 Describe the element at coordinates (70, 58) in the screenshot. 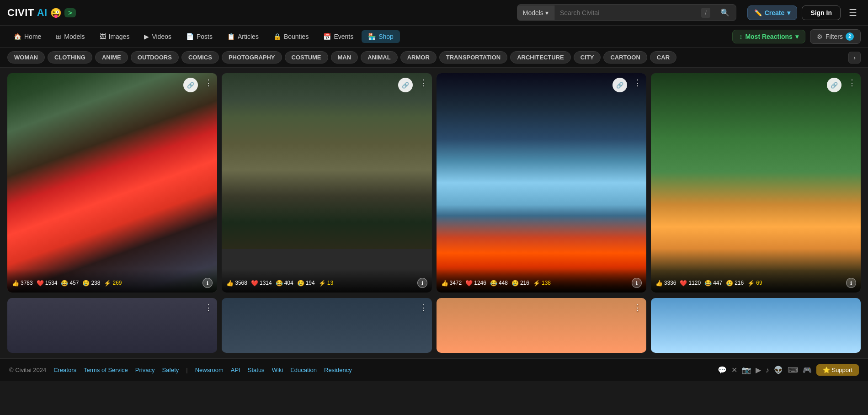

I see `cat-clothing: CLOTHING` at that location.